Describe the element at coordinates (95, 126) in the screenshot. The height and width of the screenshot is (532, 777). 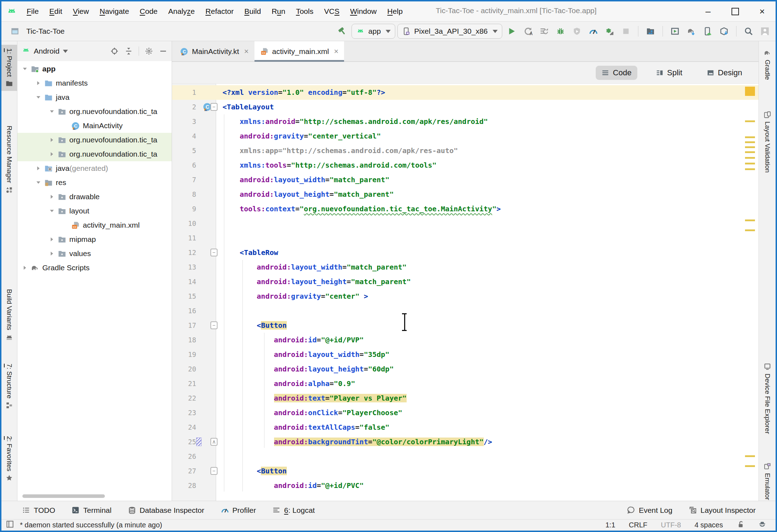
I see `tree-row-mainactivity: CMainActivity` at that location.